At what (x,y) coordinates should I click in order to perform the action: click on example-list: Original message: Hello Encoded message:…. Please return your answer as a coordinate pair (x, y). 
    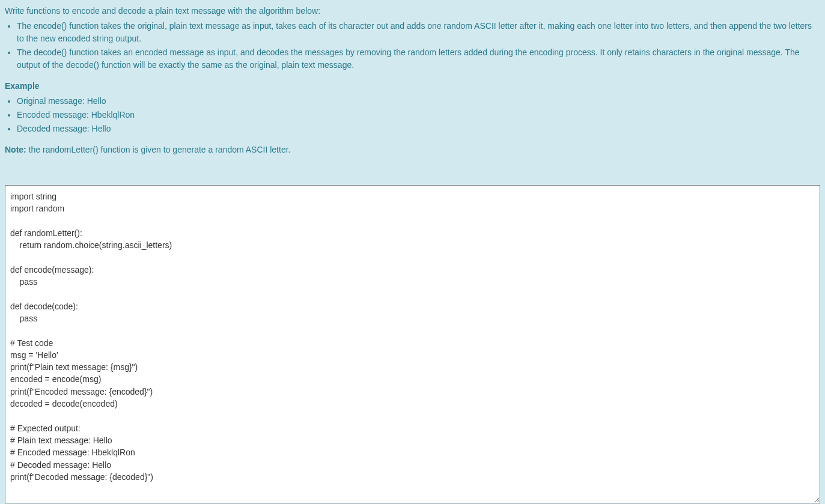
    Looking at the image, I should click on (418, 115).